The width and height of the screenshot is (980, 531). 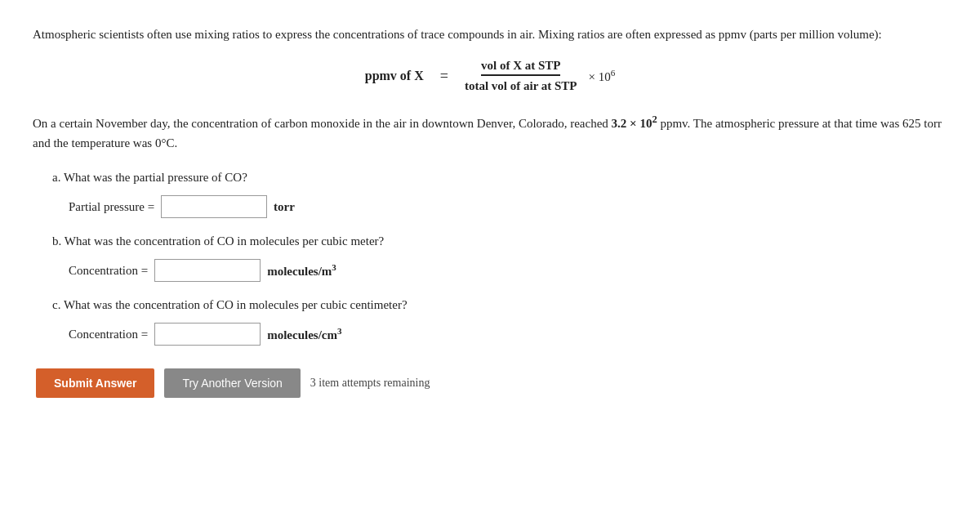 What do you see at coordinates (394, 76) in the screenshot?
I see `formula-lhs: ppmv of X` at bounding box center [394, 76].